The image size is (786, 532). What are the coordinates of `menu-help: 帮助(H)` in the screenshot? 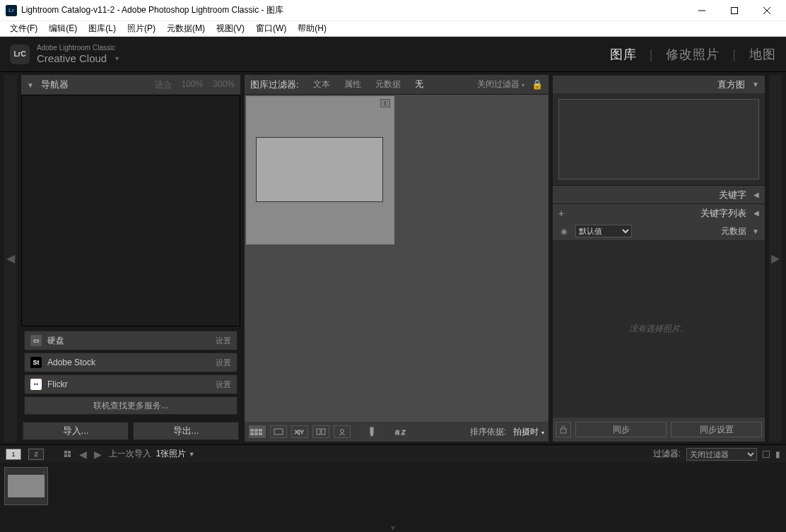 It's located at (312, 28).